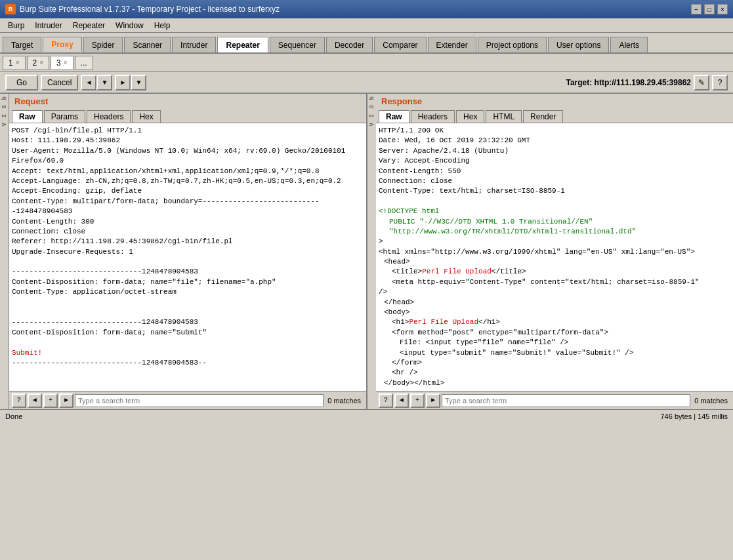 The height and width of the screenshot is (560, 733). What do you see at coordinates (344, 401) in the screenshot?
I see `request-matches: 0 matches` at bounding box center [344, 401].